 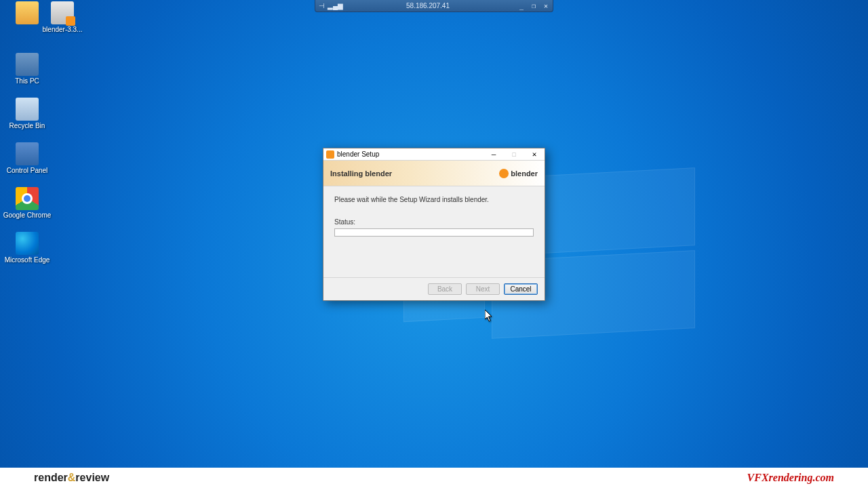 What do you see at coordinates (27, 69) in the screenshot?
I see `desktop-icon-this-pc: This PC` at bounding box center [27, 69].